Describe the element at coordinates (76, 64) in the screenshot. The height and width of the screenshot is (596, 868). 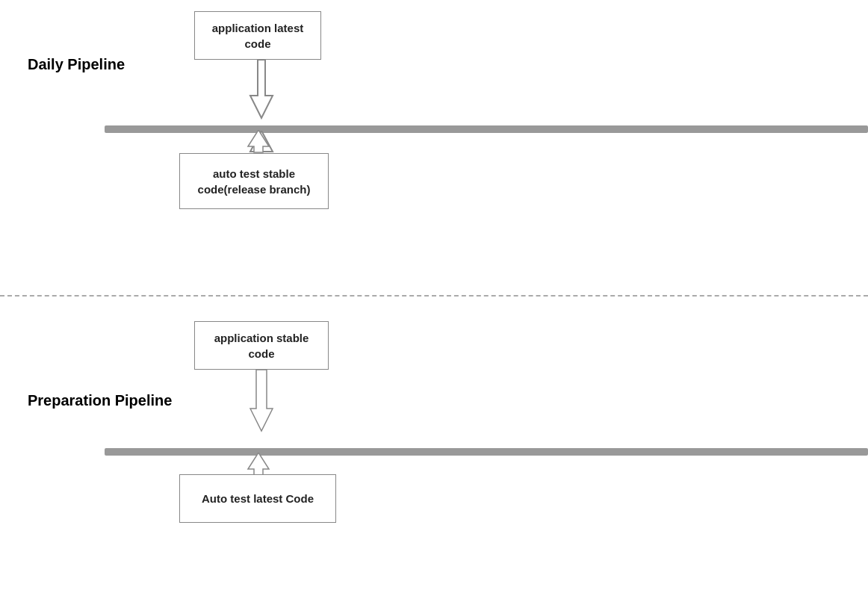
I see `daily-pipeline-label: Daily Pipeline` at that location.